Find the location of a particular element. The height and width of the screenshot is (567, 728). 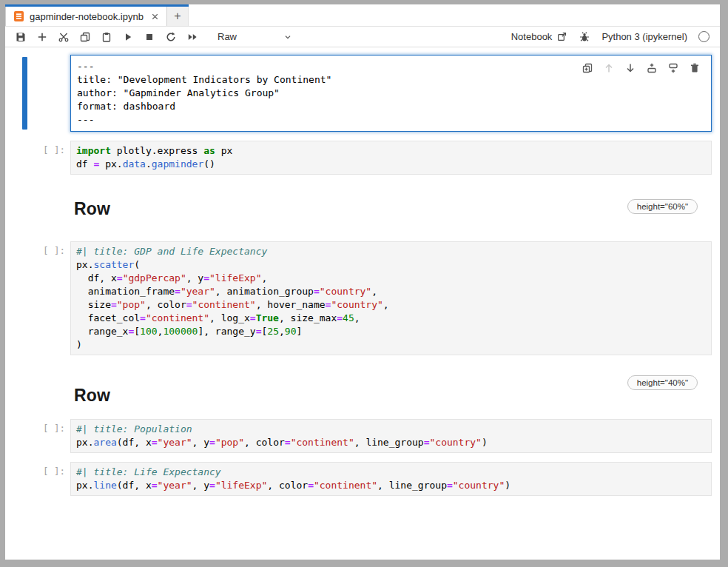

tab-title: gapminder-notebook.ipynb is located at coordinates (87, 16).